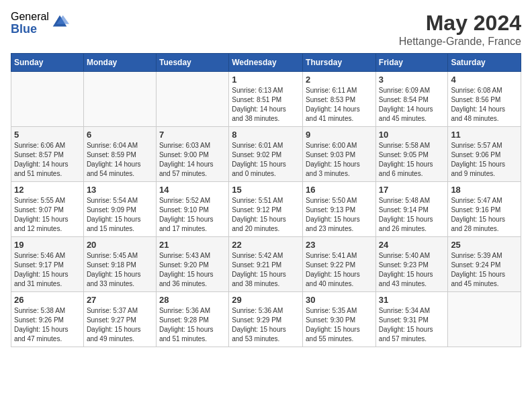 This screenshot has height=411, width=532. I want to click on header-cell-sunday: Sunday, so click(48, 63).